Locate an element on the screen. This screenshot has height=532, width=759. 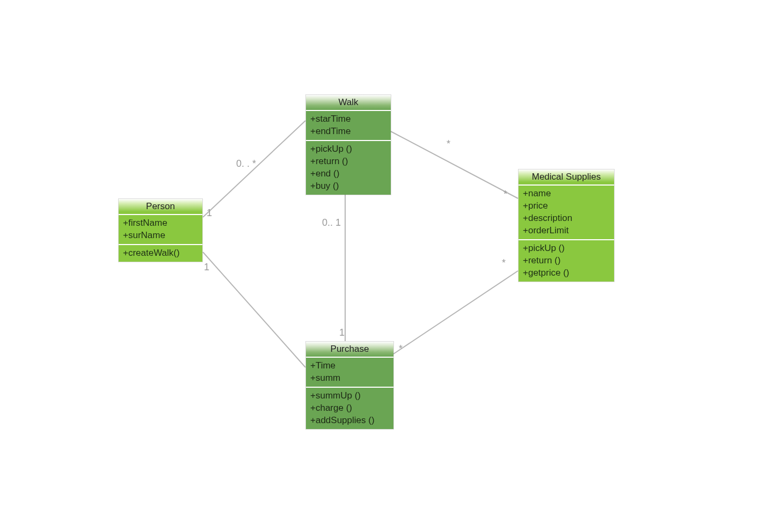
attr: +description is located at coordinates (566, 219).